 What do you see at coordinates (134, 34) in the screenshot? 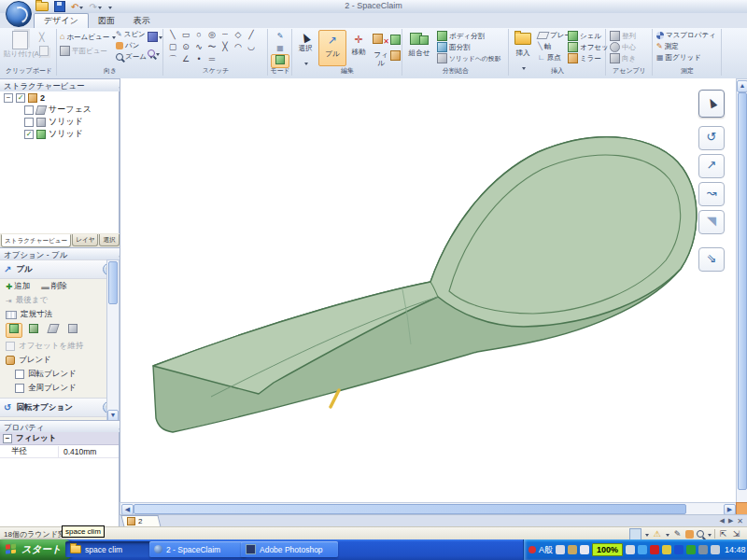
I see `spin-button: ✎ スピン` at bounding box center [134, 34].